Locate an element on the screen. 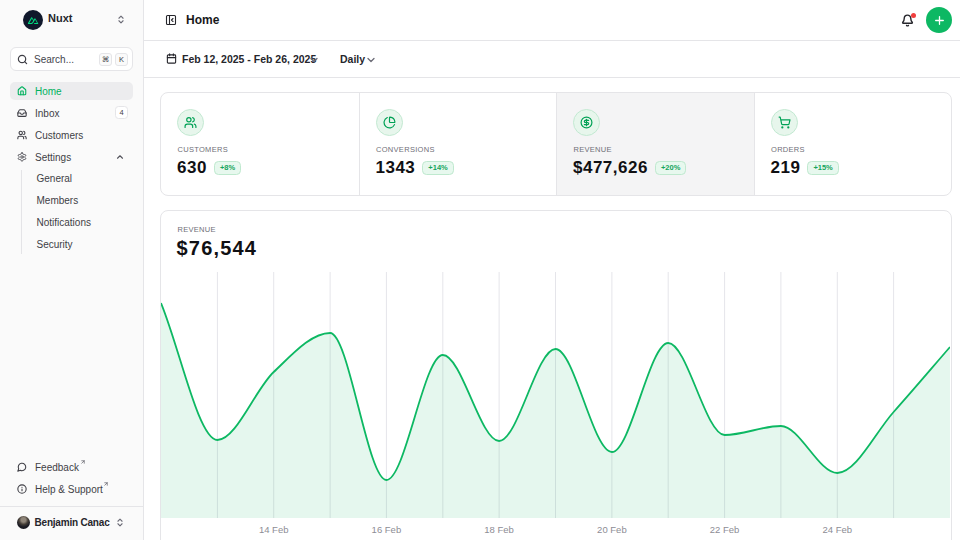 This screenshot has width=960, height=540. svg-text: 16 Feb is located at coordinates (387, 530).